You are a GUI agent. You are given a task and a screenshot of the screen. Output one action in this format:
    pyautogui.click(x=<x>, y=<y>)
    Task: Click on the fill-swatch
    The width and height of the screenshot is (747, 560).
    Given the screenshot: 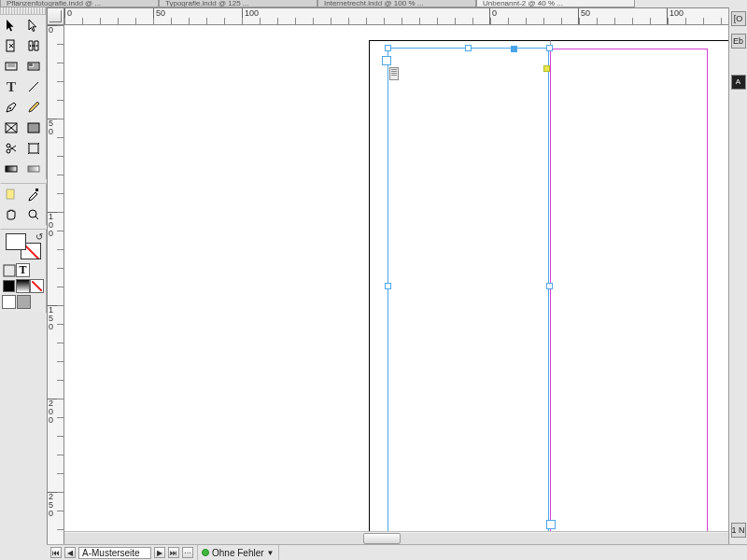 What is the action you would take?
    pyautogui.click(x=16, y=242)
    